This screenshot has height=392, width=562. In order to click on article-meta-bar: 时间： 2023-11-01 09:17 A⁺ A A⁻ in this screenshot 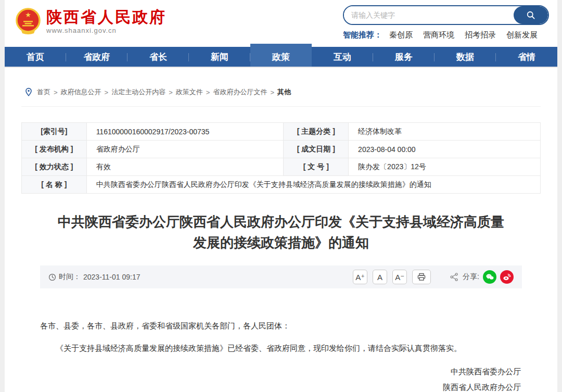, I will do `click(281, 277)`.